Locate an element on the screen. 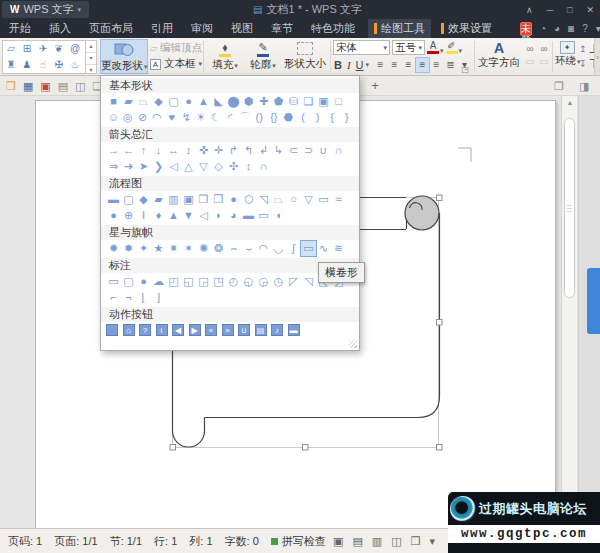 The width and height of the screenshot is (600, 553). arrow-bent: ↰ is located at coordinates (248, 150).